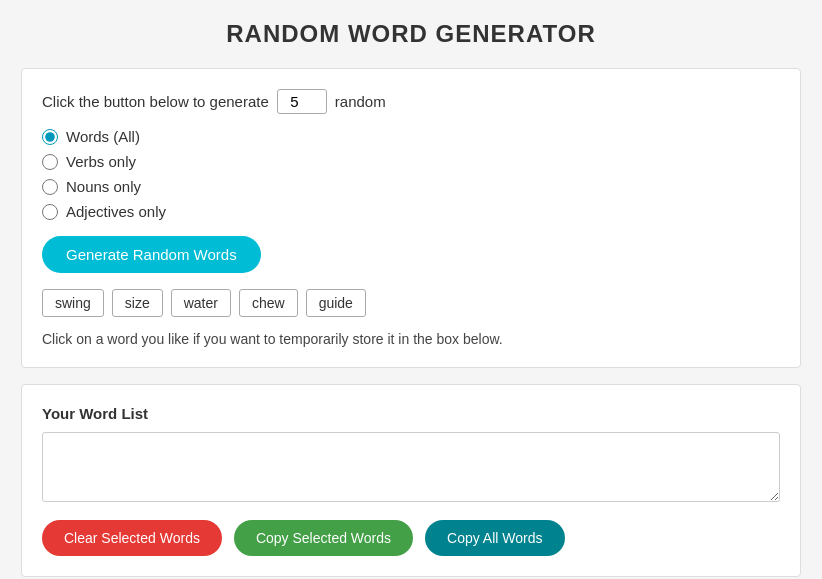  What do you see at coordinates (132, 538) in the screenshot?
I see `clear-selected-button: Clear Selected Words` at bounding box center [132, 538].